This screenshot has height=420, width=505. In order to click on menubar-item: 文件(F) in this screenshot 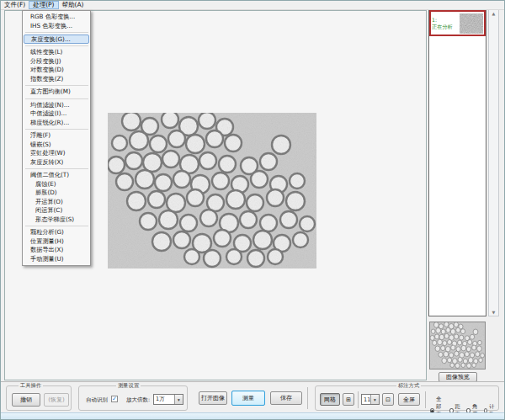, I will do `click(15, 5)`.